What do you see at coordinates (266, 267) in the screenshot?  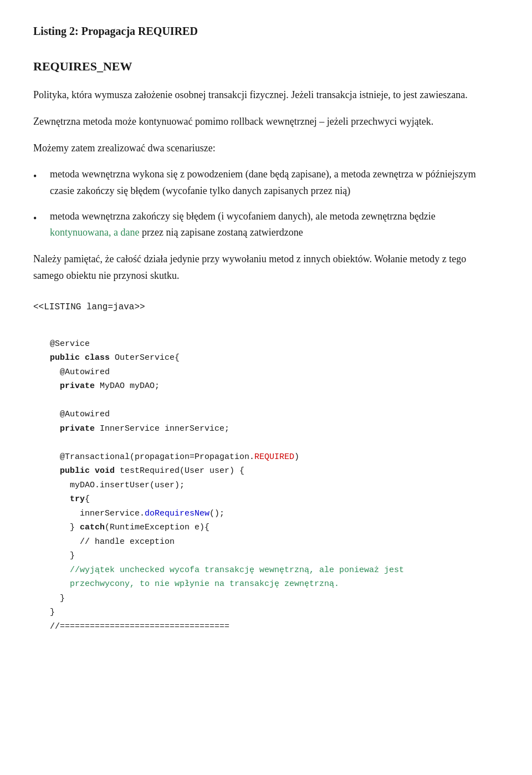 I see `paragraph-4: Należy pamiętać, że całość działa jedyni…` at bounding box center [266, 267].